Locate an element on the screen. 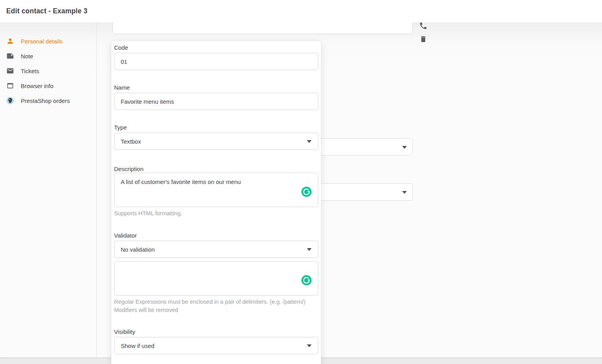  validator-label: Validator is located at coordinates (125, 236).